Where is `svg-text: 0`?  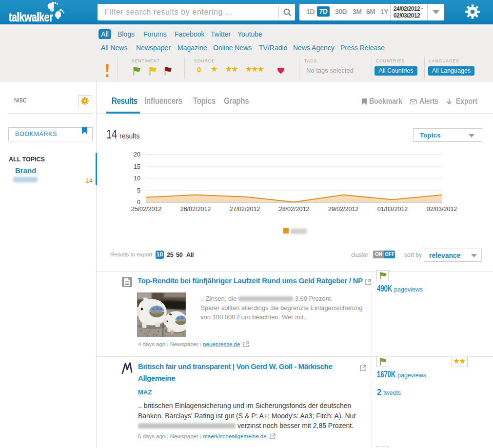
svg-text: 0 is located at coordinates (138, 202).